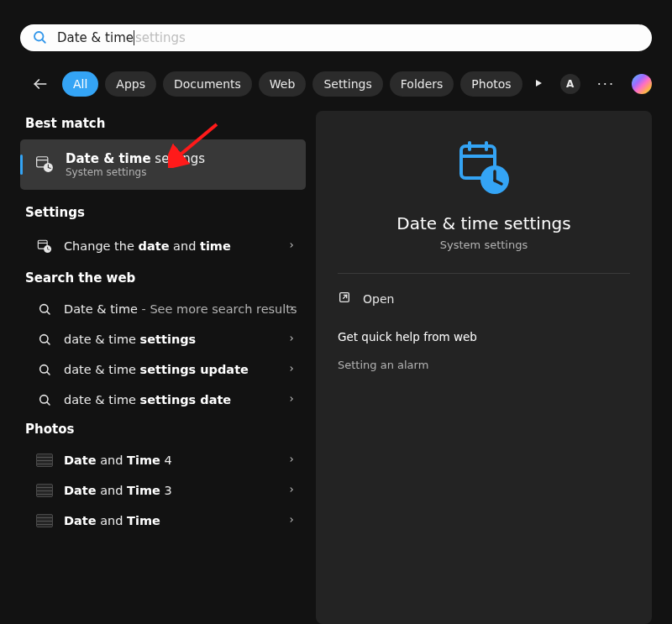 This screenshot has height=624, width=672. What do you see at coordinates (113, 521) in the screenshot?
I see `photos-item-label: Date and Time` at bounding box center [113, 521].